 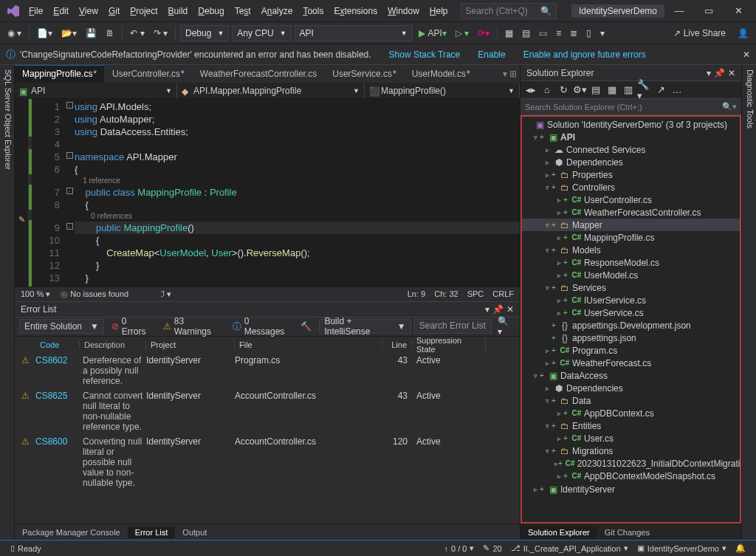 What do you see at coordinates (570, 548) in the screenshot?
I see `status-branch: ⎇ II._Create_API_Application ▾` at bounding box center [570, 548].